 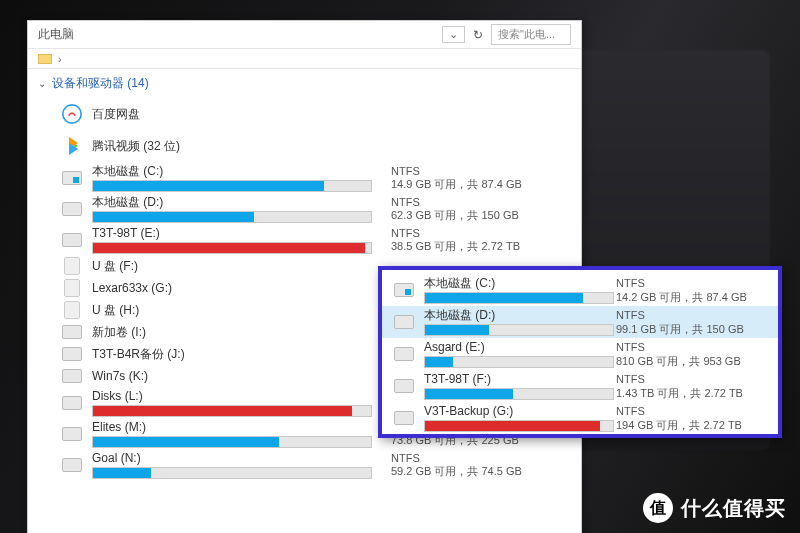 I want to click on drive-label: 新加卷 (I:), so click(x=236, y=332).